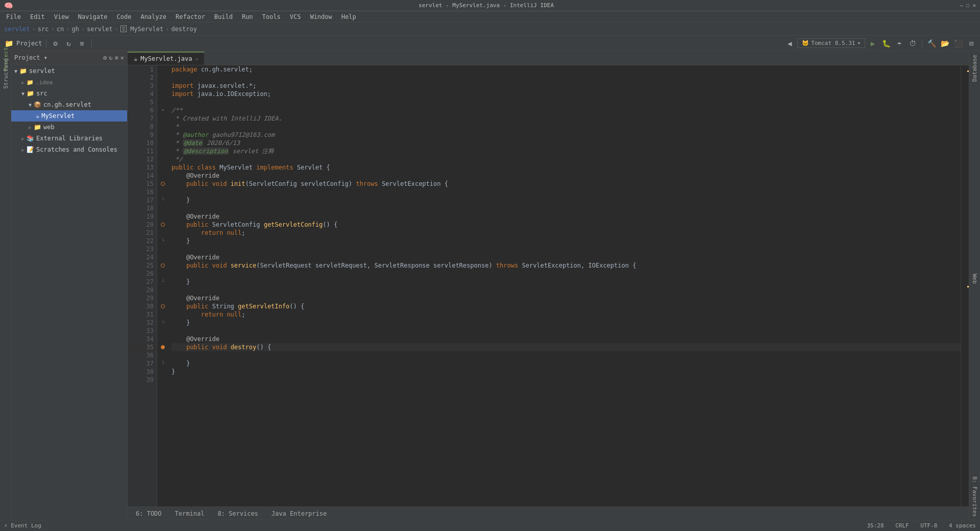 This screenshot has height=531, width=980. What do you see at coordinates (46, 43) in the screenshot?
I see `toolbar-separator` at bounding box center [46, 43].